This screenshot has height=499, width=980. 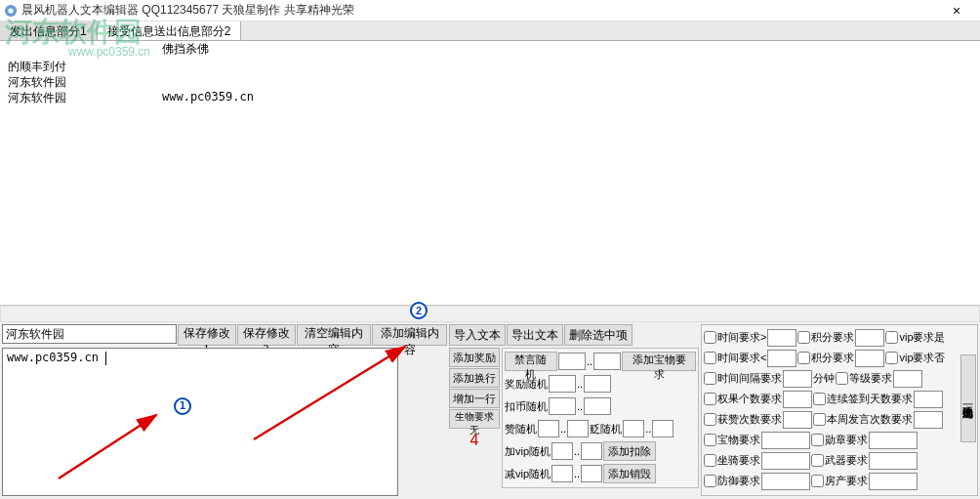 I want to click on time-gt-input, so click(x=782, y=338).